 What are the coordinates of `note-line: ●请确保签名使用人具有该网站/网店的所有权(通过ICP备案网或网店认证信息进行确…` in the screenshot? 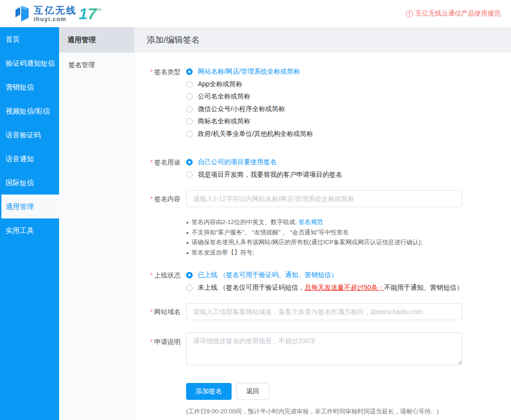 It's located at (304, 243).